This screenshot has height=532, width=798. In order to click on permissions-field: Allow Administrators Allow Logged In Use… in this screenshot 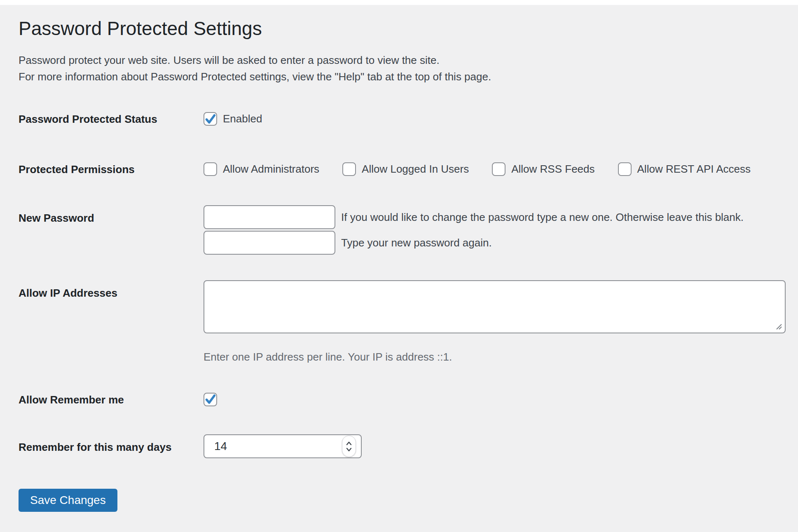, I will do `click(494, 169)`.